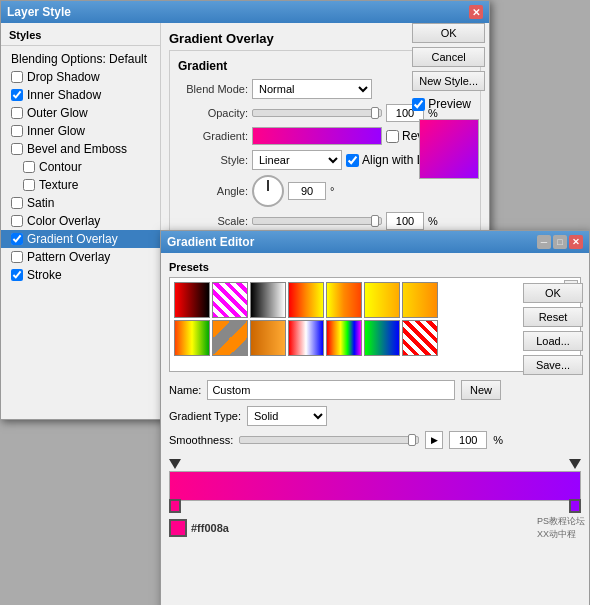 Image resolution: width=590 pixels, height=605 pixels. What do you see at coordinates (213, 191) in the screenshot?
I see `angle-label: Angle:` at bounding box center [213, 191].